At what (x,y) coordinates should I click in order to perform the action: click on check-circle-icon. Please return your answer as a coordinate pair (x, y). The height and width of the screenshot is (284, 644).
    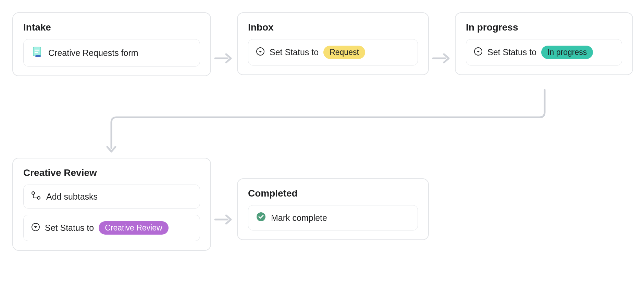
    Looking at the image, I should click on (261, 218).